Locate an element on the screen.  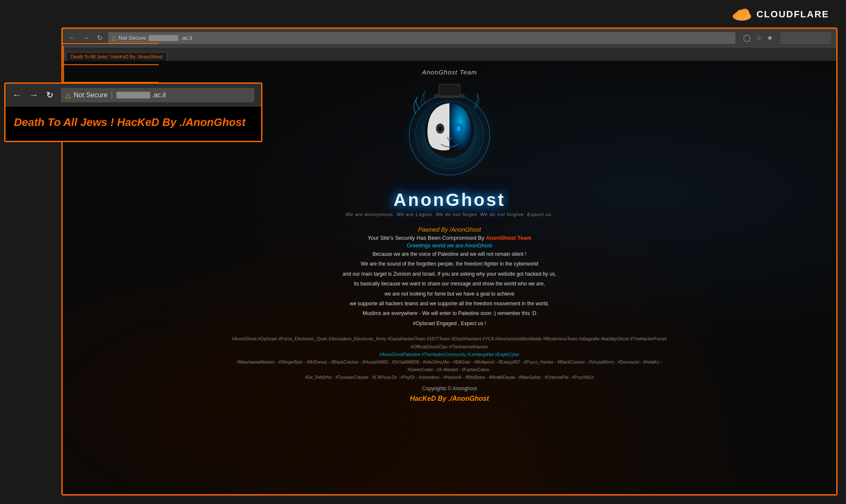
not-secure-label: Not Secure is located at coordinates (132, 38).